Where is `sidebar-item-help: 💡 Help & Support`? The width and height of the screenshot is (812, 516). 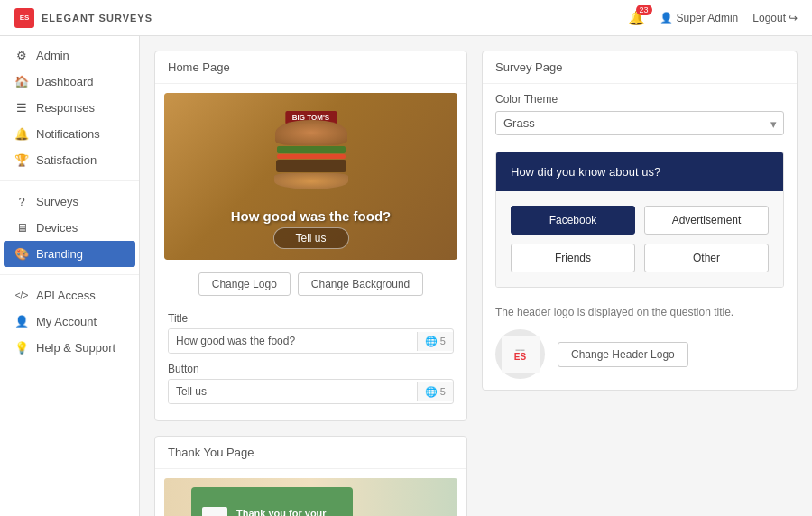 sidebar-item-help: 💡 Help & Support is located at coordinates (69, 348).